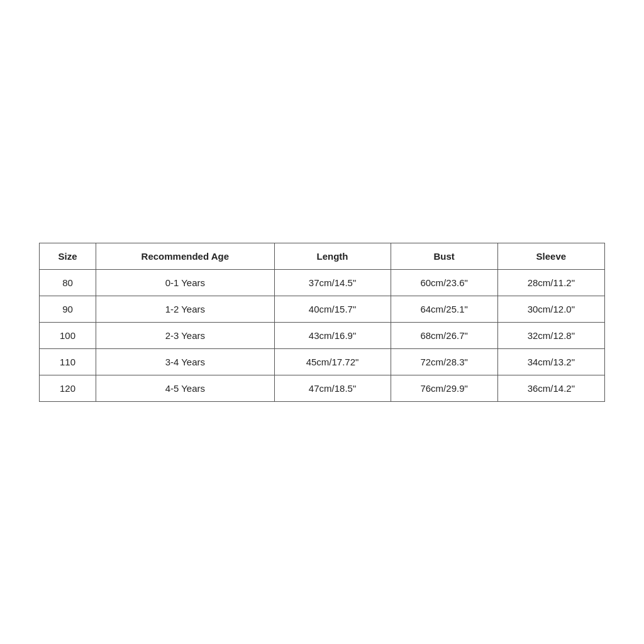  I want to click on table-row: 1103-4 Years45cm/17.72"72cm/28.3"34cm/13…, so click(322, 362).